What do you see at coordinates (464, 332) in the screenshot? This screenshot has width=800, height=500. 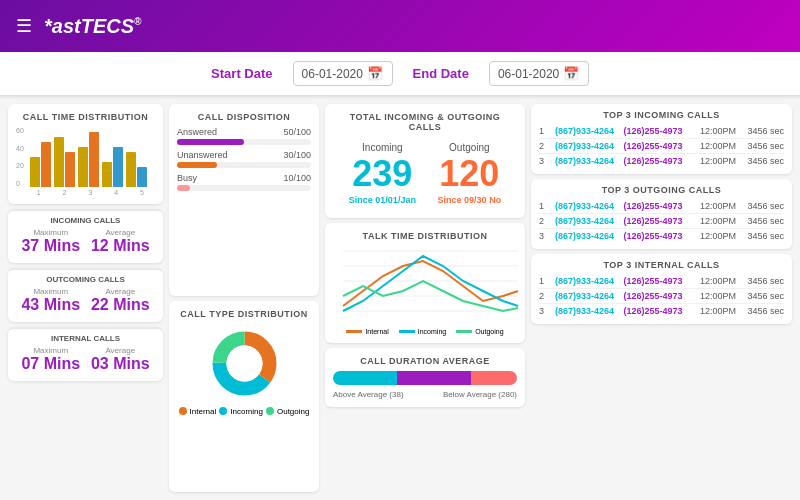 I see `outgoing-legend-line` at bounding box center [464, 332].